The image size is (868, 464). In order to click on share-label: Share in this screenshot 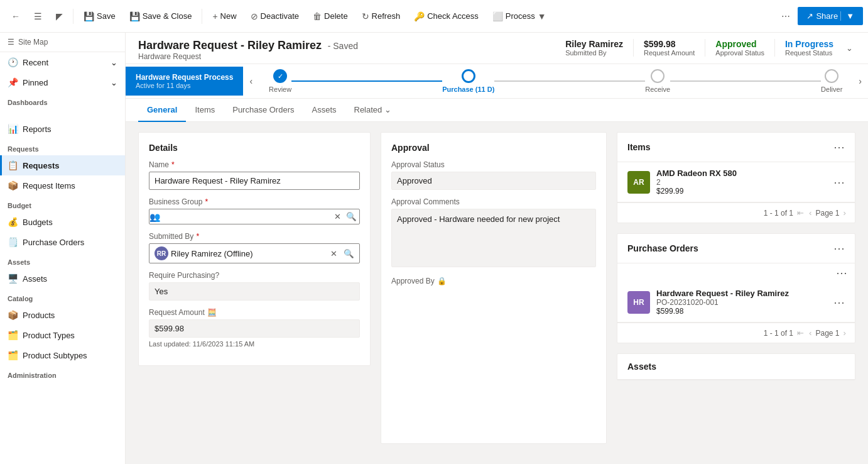, I will do `click(827, 16)`.